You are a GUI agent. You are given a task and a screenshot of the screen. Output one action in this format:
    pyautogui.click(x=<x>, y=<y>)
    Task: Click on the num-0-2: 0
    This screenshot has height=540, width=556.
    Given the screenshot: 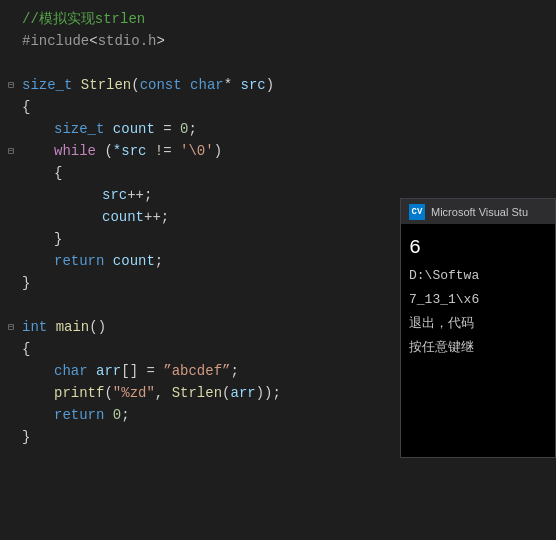 What is the action you would take?
    pyautogui.click(x=117, y=415)
    